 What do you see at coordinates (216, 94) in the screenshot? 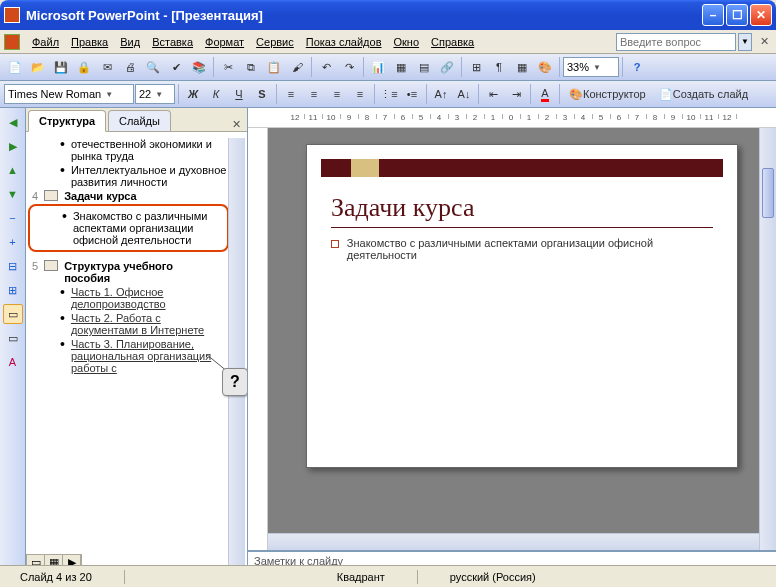
I see `italic-icon: К` at bounding box center [216, 94].